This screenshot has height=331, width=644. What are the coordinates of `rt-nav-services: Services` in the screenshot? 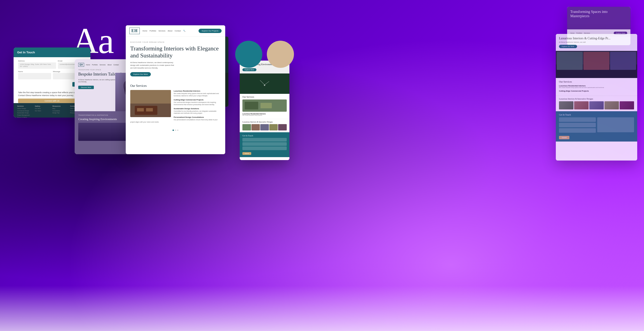 It's located at (587, 33).